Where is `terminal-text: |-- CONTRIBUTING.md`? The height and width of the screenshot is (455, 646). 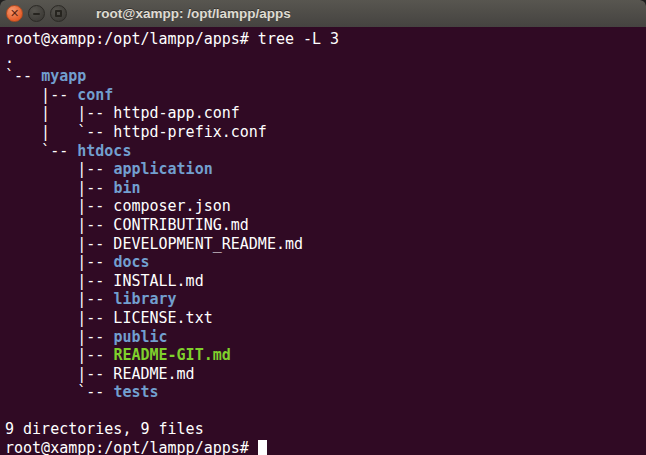 terminal-text: |-- CONTRIBUTING.md is located at coordinates (127, 225).